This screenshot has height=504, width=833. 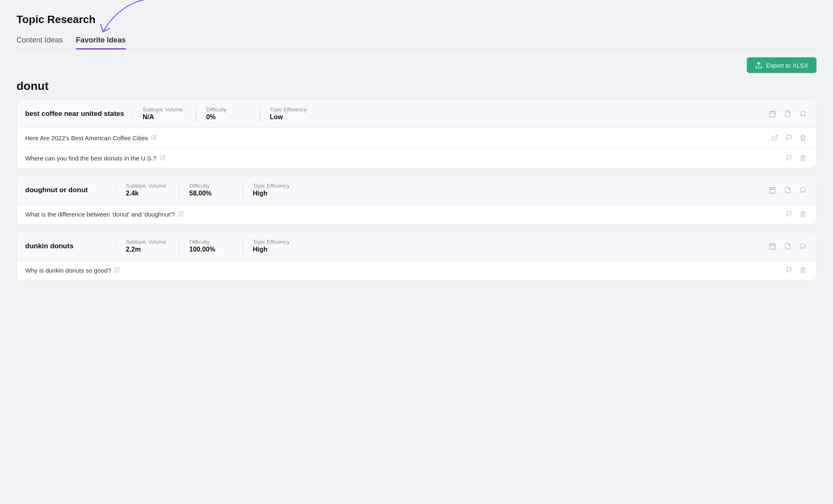 What do you see at coordinates (416, 158) in the screenshot?
I see `card-1-row-2: Where can you find the best donuts in th…` at bounding box center [416, 158].